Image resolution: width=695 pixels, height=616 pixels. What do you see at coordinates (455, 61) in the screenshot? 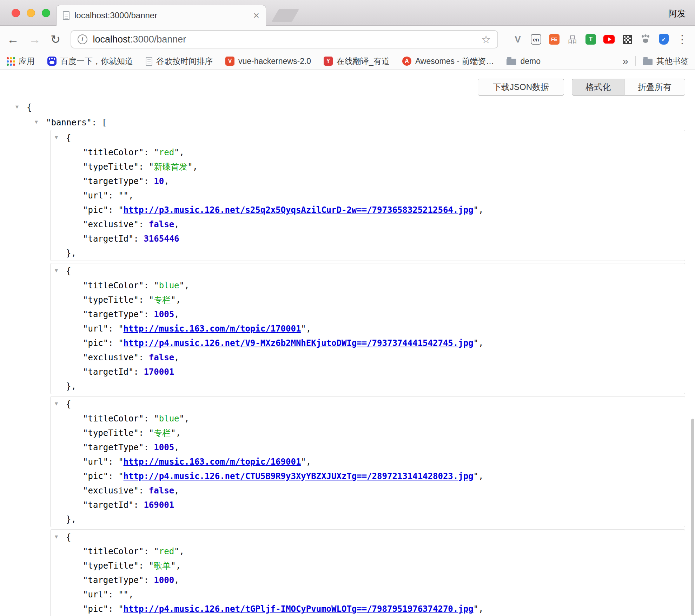
I see `bookmark-label: Awesomes - 前端资…` at bounding box center [455, 61].